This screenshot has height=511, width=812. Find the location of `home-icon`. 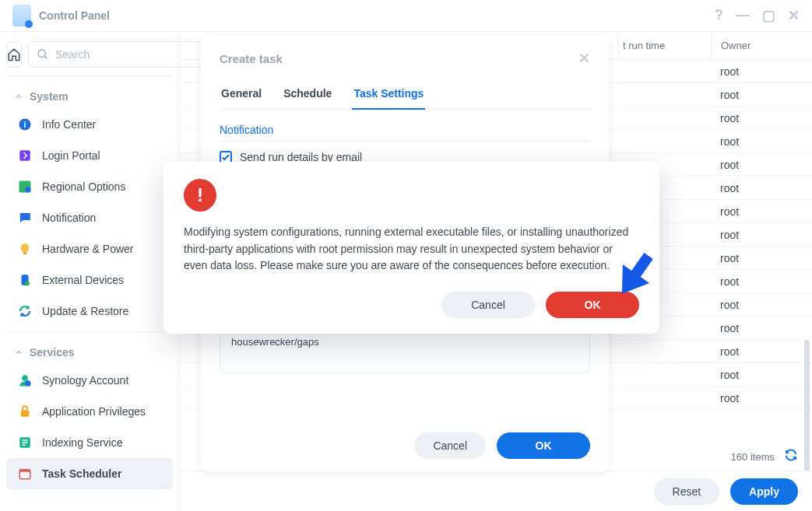

home-icon is located at coordinates (14, 54).